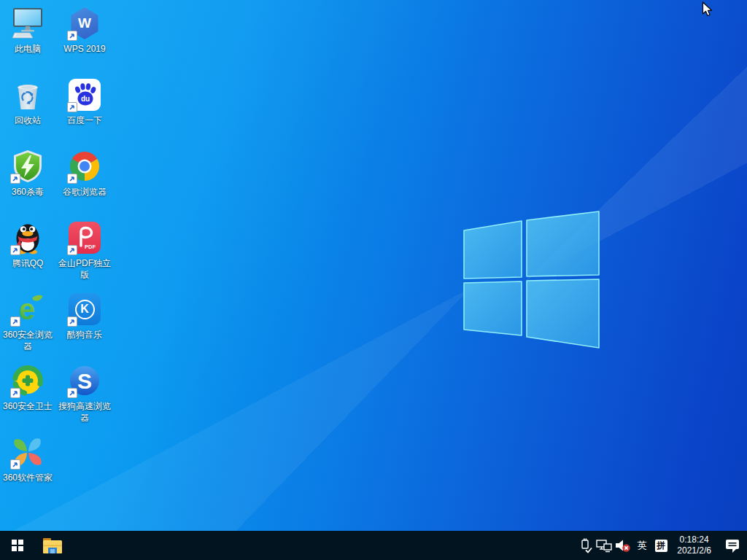  What do you see at coordinates (623, 545) in the screenshot?
I see `speaker-muted-icon` at bounding box center [623, 545].